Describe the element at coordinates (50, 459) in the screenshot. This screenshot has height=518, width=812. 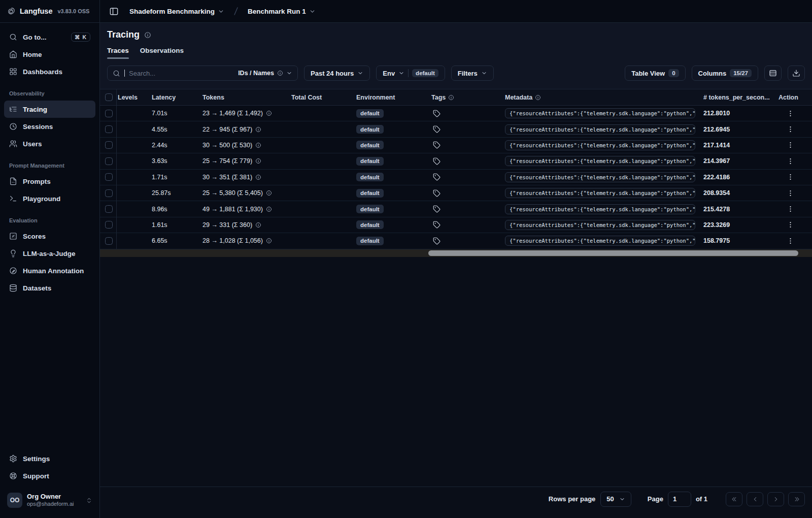
I see `sidebar-item-settings: Settings` at that location.